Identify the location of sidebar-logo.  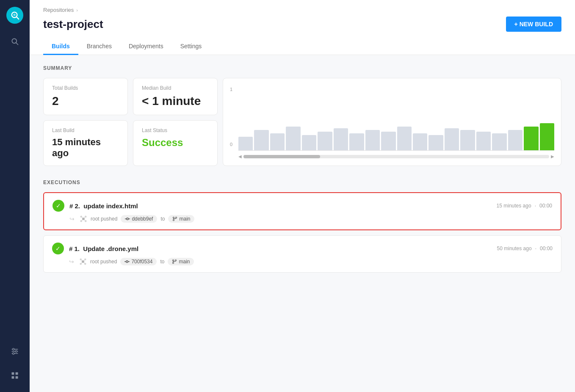
(15, 15).